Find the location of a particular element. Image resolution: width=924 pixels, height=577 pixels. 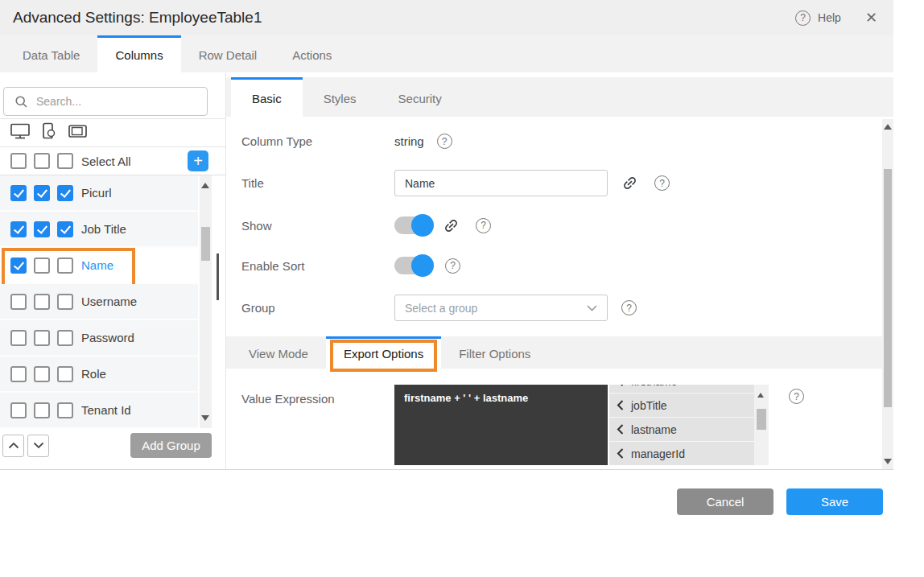

sub-tab-bar: View Mode Export Options Filter Options is located at coordinates (554, 352).